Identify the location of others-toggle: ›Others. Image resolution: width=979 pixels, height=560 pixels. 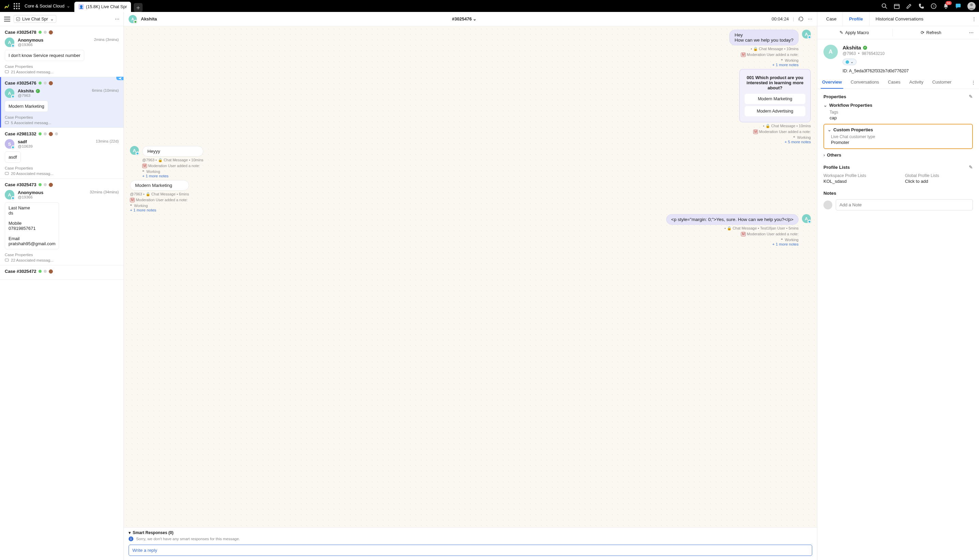
(898, 155).